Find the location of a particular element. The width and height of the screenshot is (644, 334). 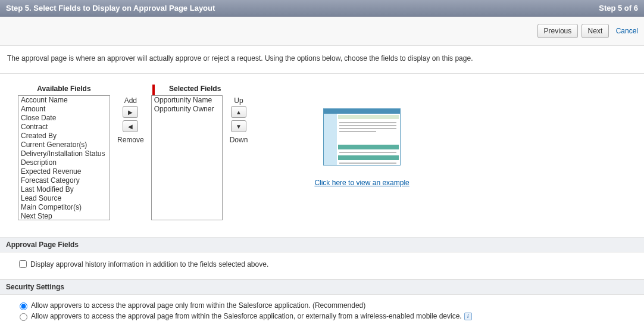

next-button: Next is located at coordinates (595, 31).